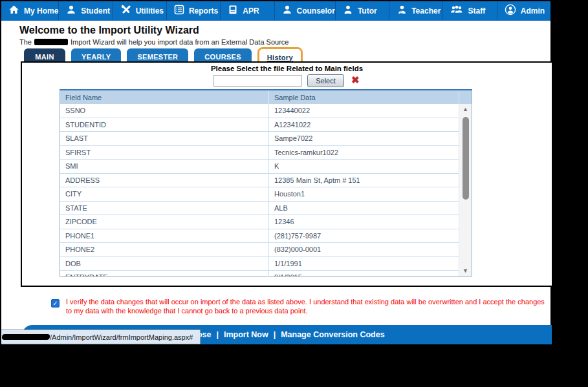  I want to click on cell-sample-data: 9/1/2015, so click(364, 274).